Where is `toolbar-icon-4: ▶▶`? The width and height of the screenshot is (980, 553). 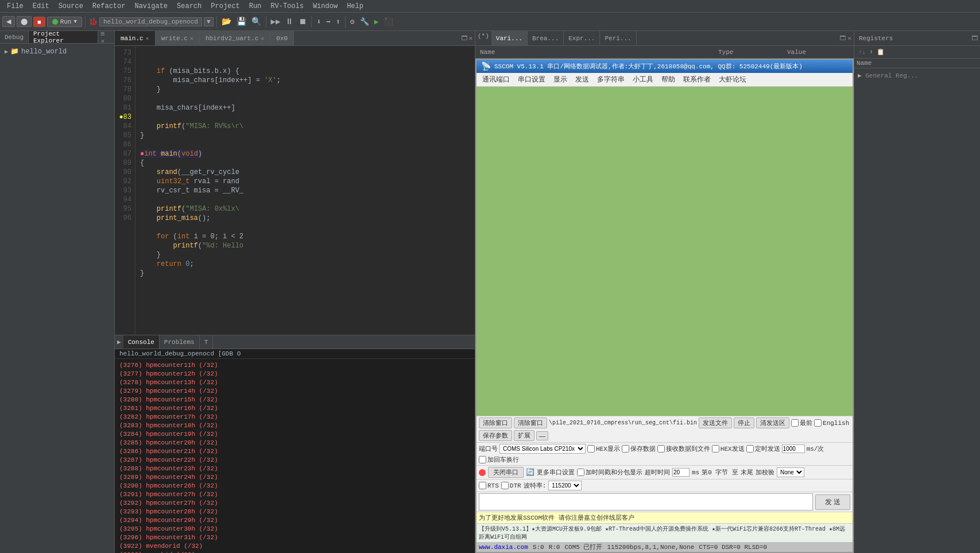
toolbar-icon-4: ▶▶ is located at coordinates (276, 22).